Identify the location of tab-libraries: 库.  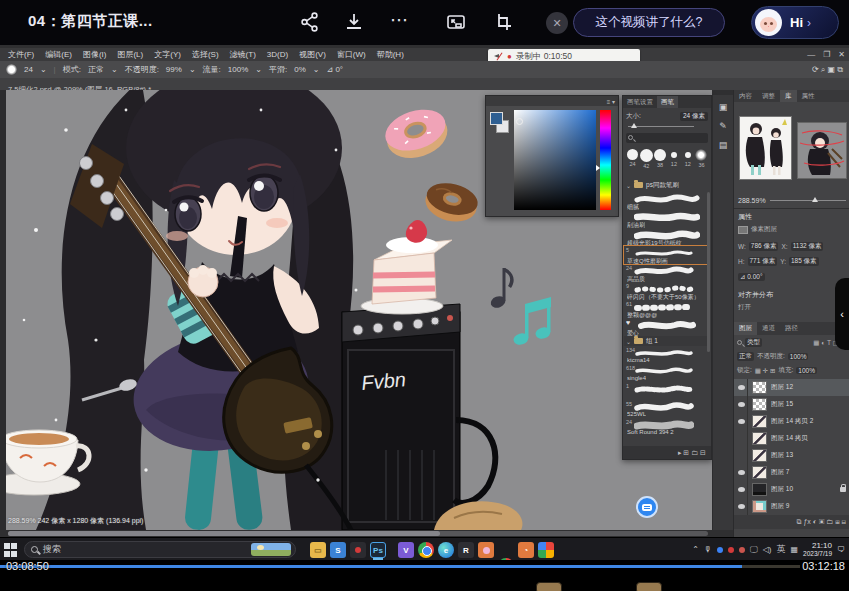
(788, 96).